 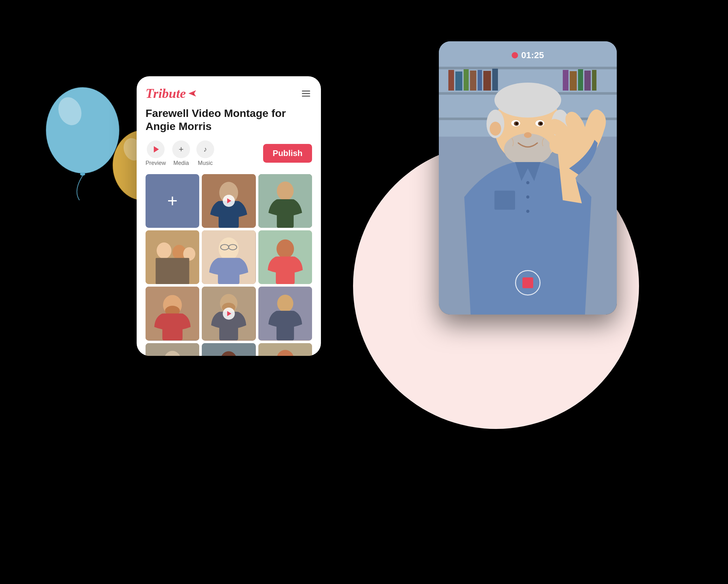 What do you see at coordinates (205, 163) in the screenshot?
I see `music-label: Music` at bounding box center [205, 163].